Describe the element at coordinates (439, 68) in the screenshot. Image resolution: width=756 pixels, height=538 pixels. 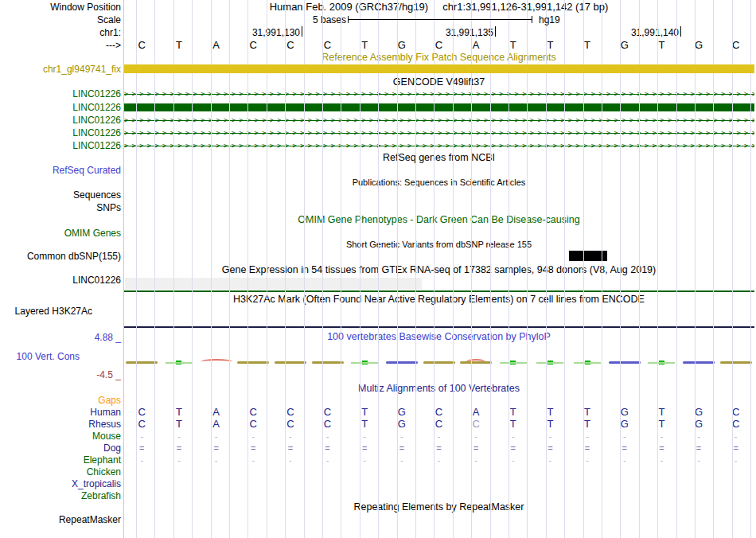
I see `fix-patch-bar` at that location.